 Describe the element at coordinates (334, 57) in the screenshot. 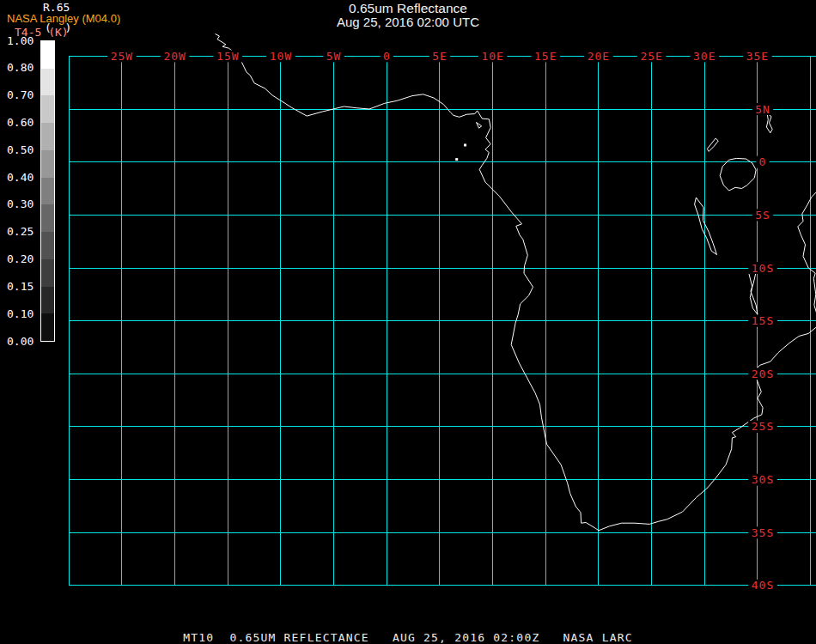

I see `longitude-label: 5W` at that location.